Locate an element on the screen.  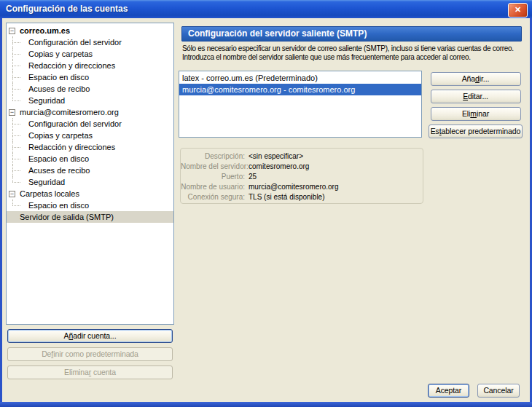
tree-item-murcia-comitesromero-org-configuraci-n-del-servidor: Configuración del servidor is located at coordinates (90, 124).